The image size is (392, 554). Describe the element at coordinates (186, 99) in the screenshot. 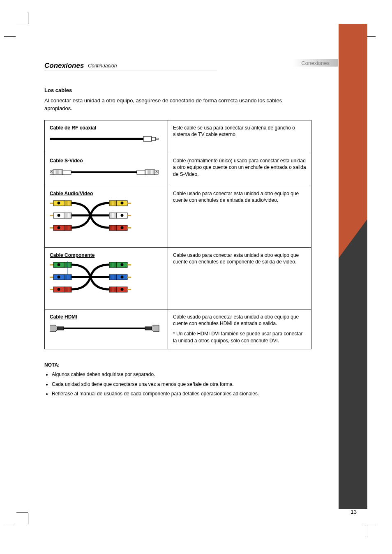

I see `intro-text: Los cables Al conectar esta unidad a otr…` at that location.